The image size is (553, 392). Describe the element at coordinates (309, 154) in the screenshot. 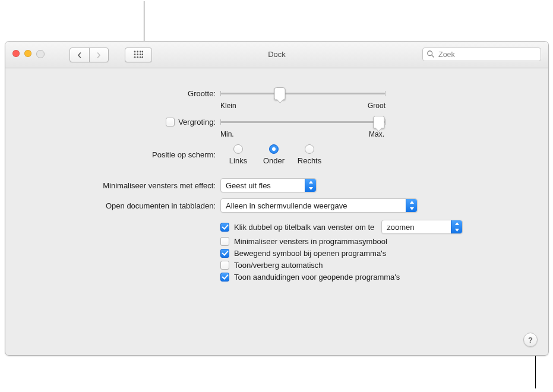

I see `position-option-rechts: Rechts` at that location.